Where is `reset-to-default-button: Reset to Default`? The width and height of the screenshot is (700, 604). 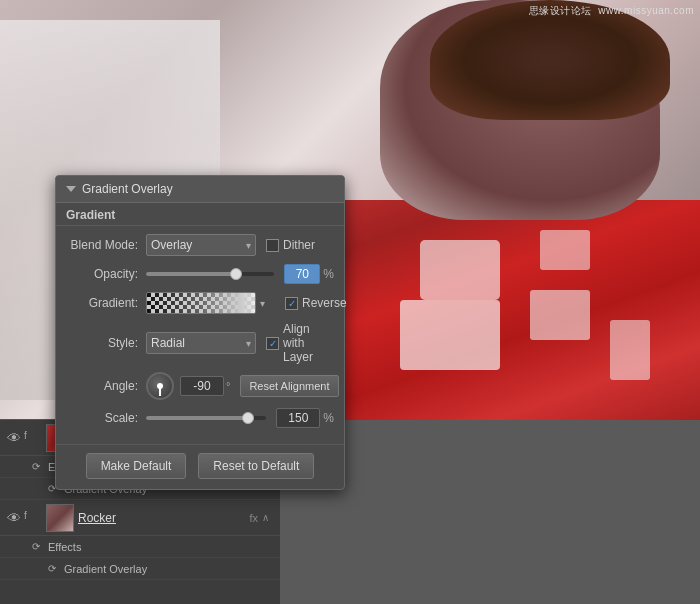 reset-to-default-button: Reset to Default is located at coordinates (256, 466).